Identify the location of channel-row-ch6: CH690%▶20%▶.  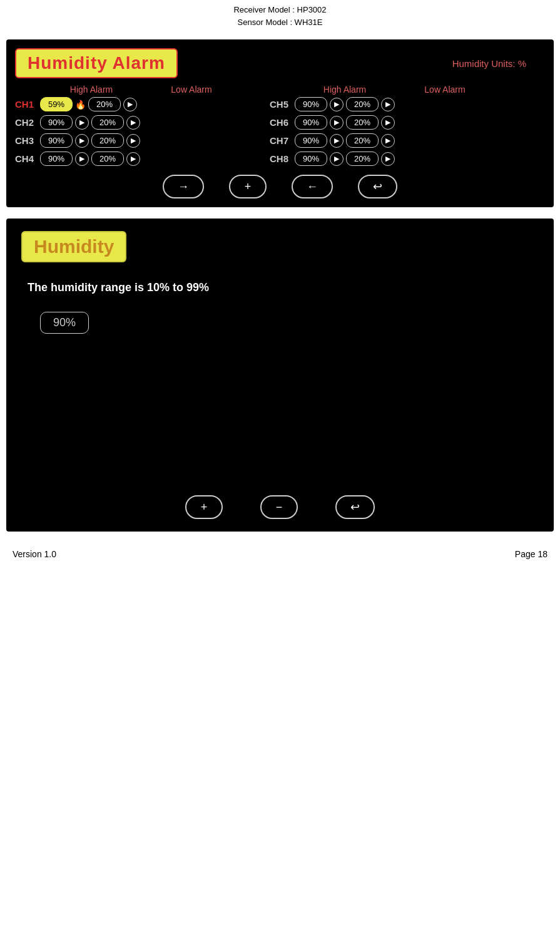
(407, 123).